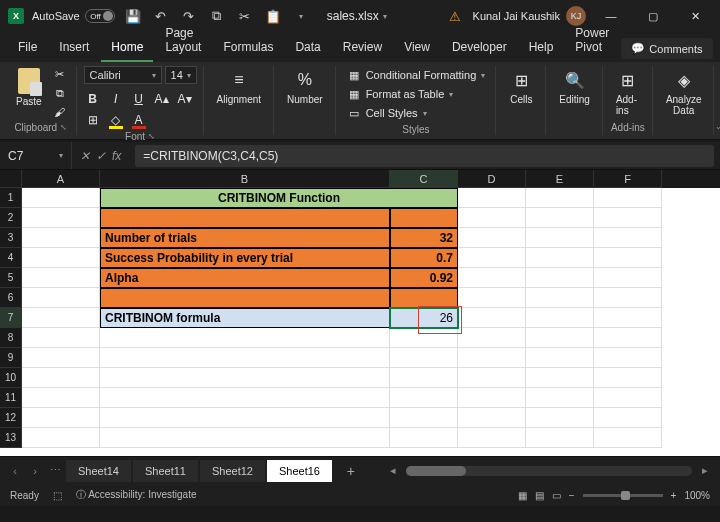 The height and width of the screenshot is (522, 720). I want to click on row-header: 9, so click(11, 358).